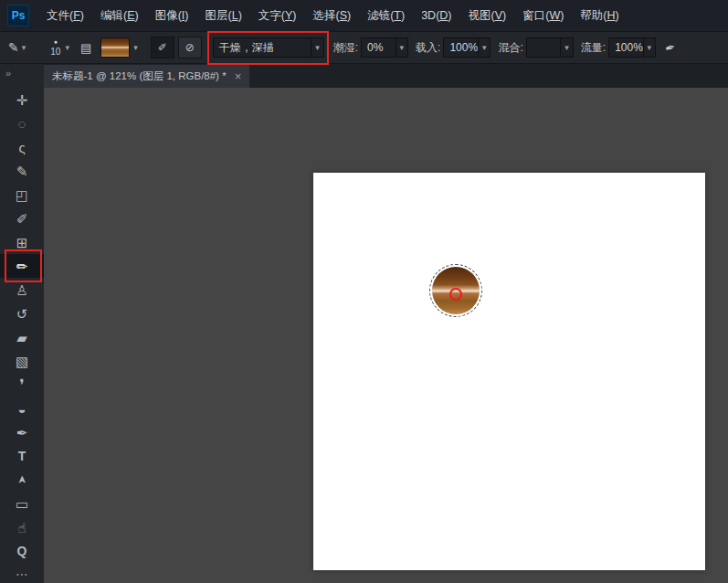 The width and height of the screenshot is (728, 583). What do you see at coordinates (172, 16) in the screenshot?
I see `menu-item-image: 图像(I)` at bounding box center [172, 16].